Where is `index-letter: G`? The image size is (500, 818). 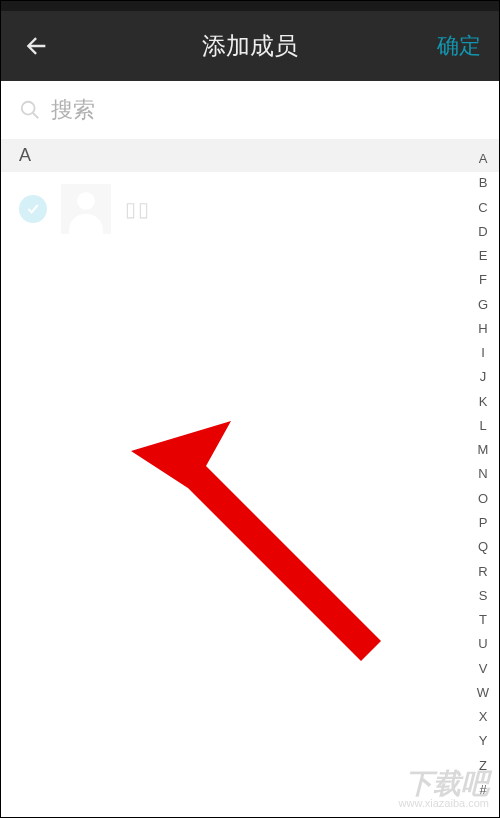 index-letter: G is located at coordinates (483, 304).